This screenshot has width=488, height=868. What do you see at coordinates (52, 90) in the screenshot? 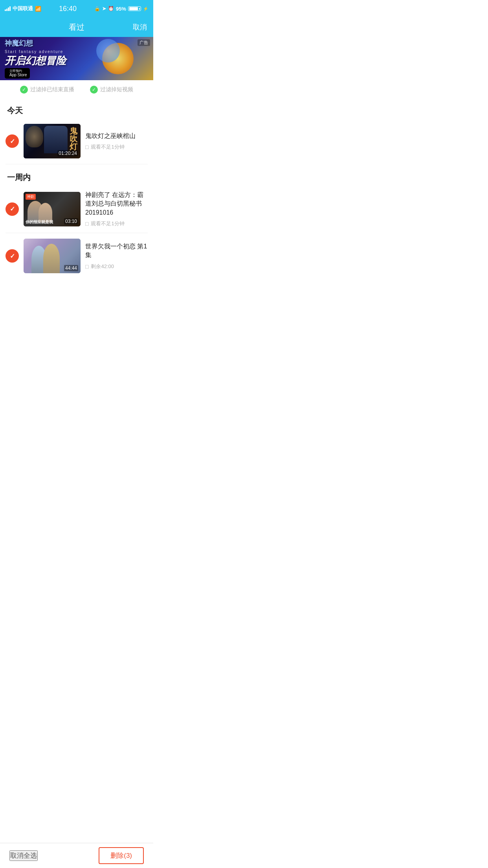
I see `filter-ended-live-label: 过滤掉已结束直播` at bounding box center [52, 90].